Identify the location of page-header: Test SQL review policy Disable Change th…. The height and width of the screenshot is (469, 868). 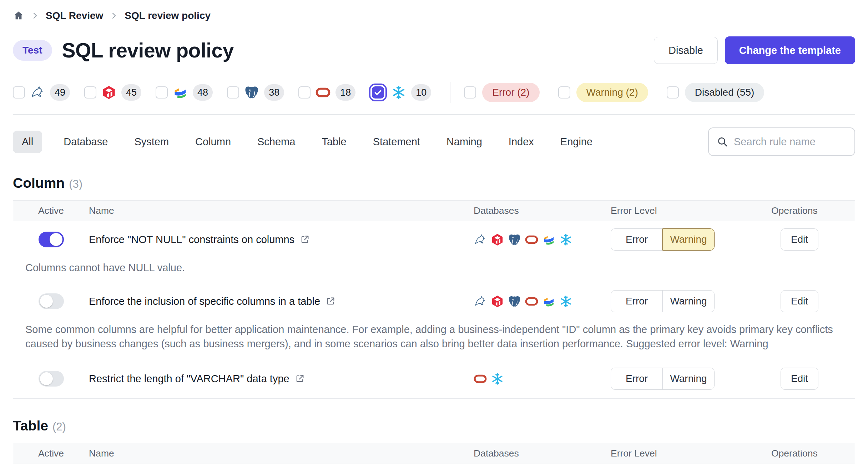
(434, 50).